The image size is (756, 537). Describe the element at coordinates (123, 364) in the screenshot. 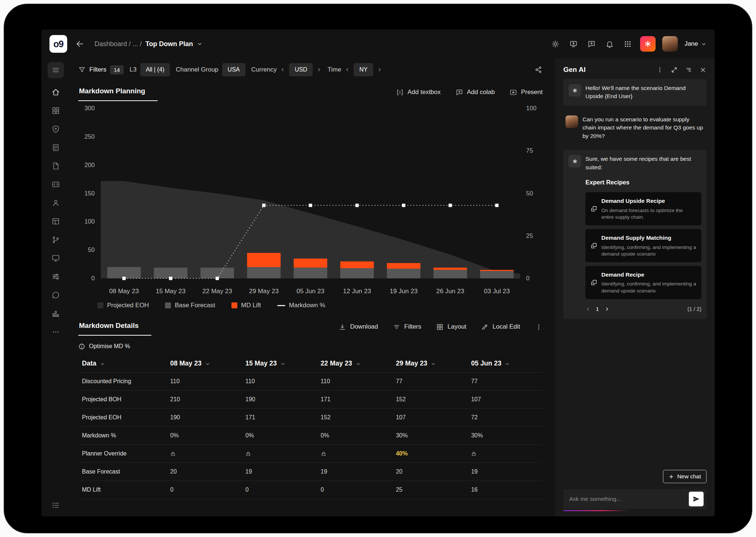

I see `column-header: Data` at that location.